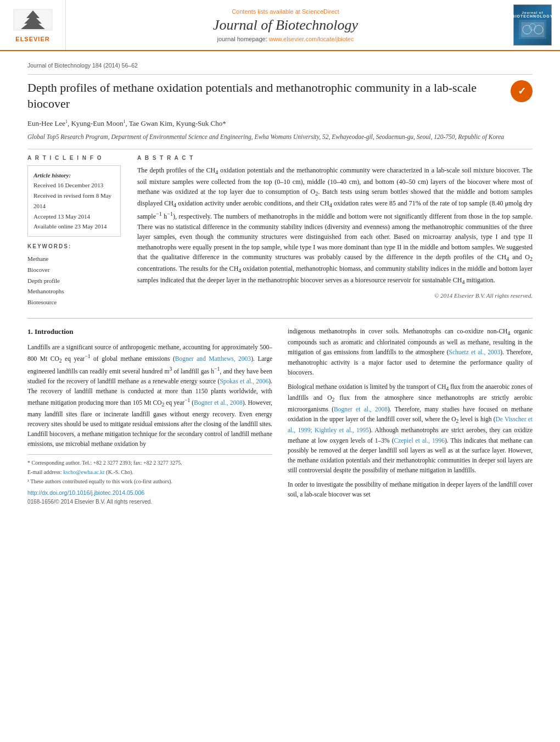 The image size is (560, 742). Describe the element at coordinates (335, 295) in the screenshot. I see `copyright-line: © 2014 Elsevier B.V. All rights reserved…` at that location.